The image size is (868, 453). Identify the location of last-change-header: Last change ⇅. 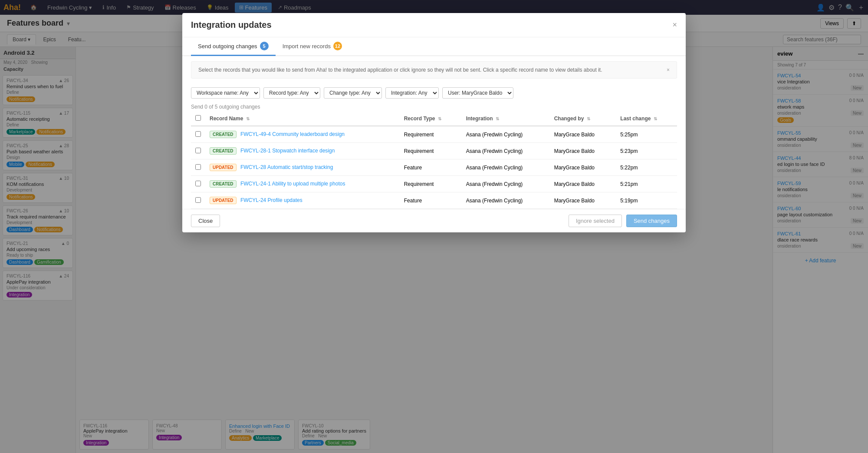
(647, 119).